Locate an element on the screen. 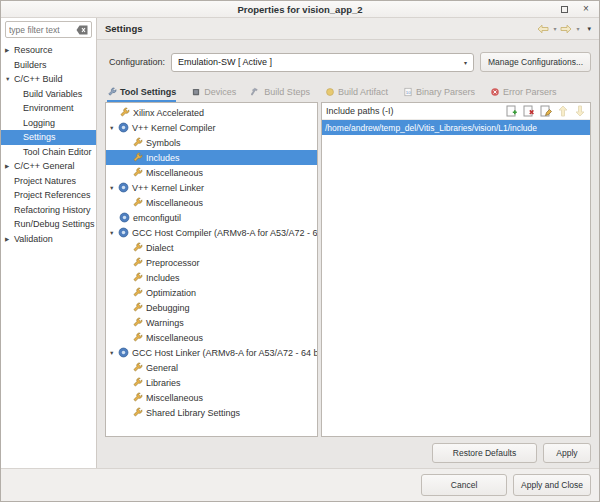 The width and height of the screenshot is (600, 502). include-path-item: /home/andrew/temp_del/Vitis_Libraries/vi… is located at coordinates (456, 128).